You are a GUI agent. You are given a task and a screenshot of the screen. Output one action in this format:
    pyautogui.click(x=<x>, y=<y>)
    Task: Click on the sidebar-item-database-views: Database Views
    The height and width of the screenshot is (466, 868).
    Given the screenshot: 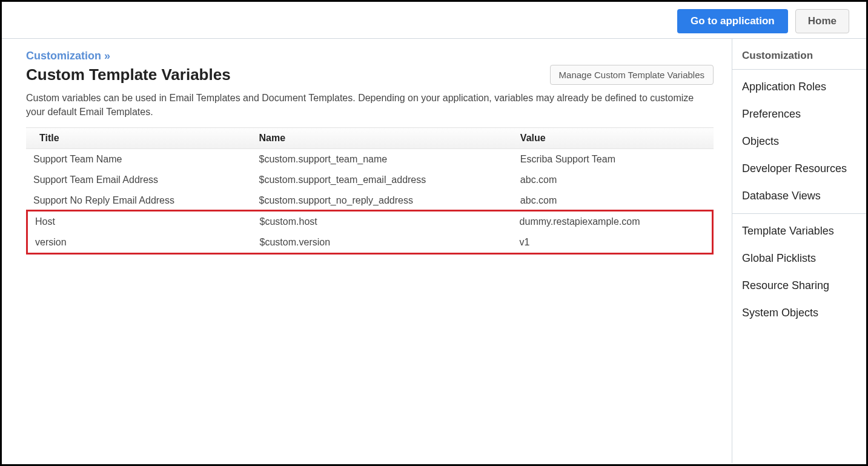 What is the action you would take?
    pyautogui.click(x=800, y=196)
    